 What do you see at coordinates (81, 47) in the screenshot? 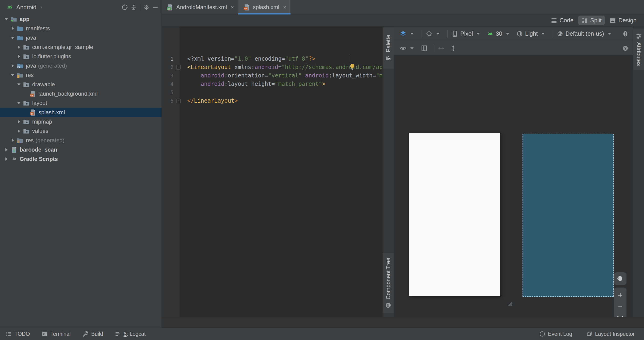
I see `tree-item-com-example-qr-sample: com.example.qr_sample` at bounding box center [81, 47].